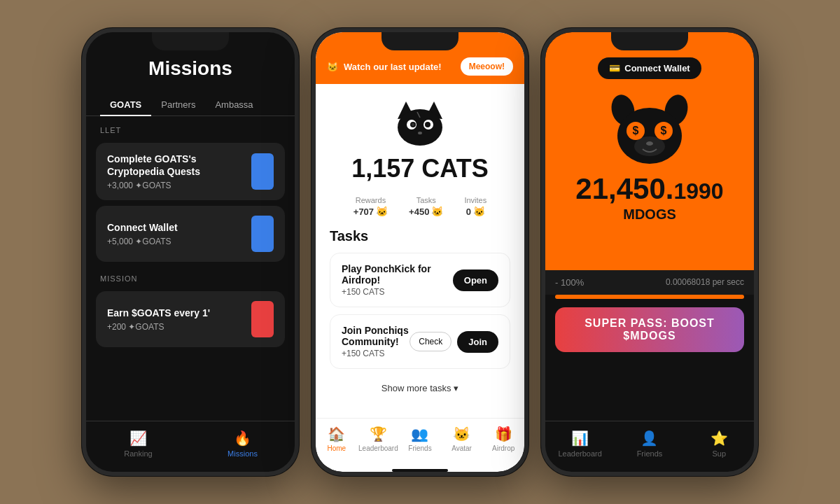  What do you see at coordinates (262, 172) in the screenshot?
I see `badge-cryptopedia` at bounding box center [262, 172].